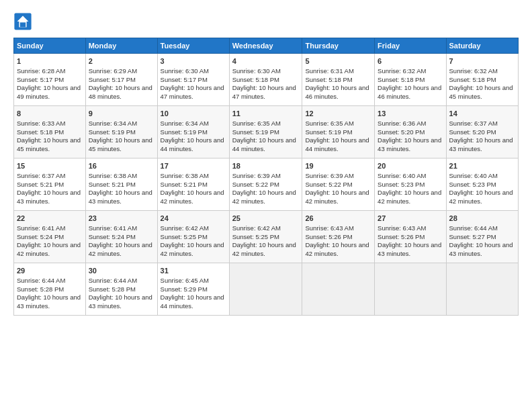 Image resolution: width=532 pixels, height=411 pixels. What do you see at coordinates (266, 80) in the screenshot?
I see `week-row-1: 1Sunrise: 6:28 AMSunset: 5:17 PMDaylight…` at bounding box center [266, 80].